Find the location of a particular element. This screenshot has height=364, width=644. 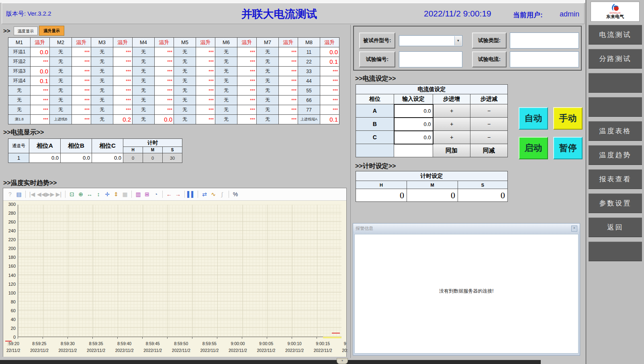

sidebar-item-6: 报表查看 is located at coordinates (615, 179).